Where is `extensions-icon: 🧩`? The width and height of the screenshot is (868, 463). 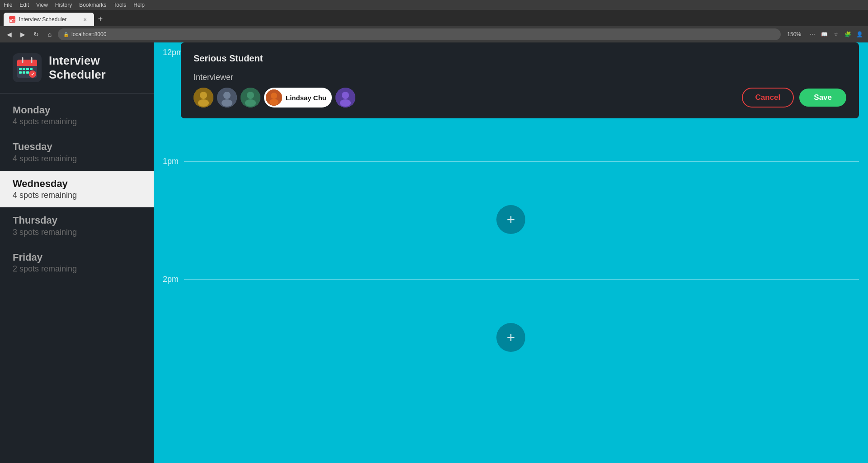 extensions-icon: 🧩 is located at coordinates (848, 34).